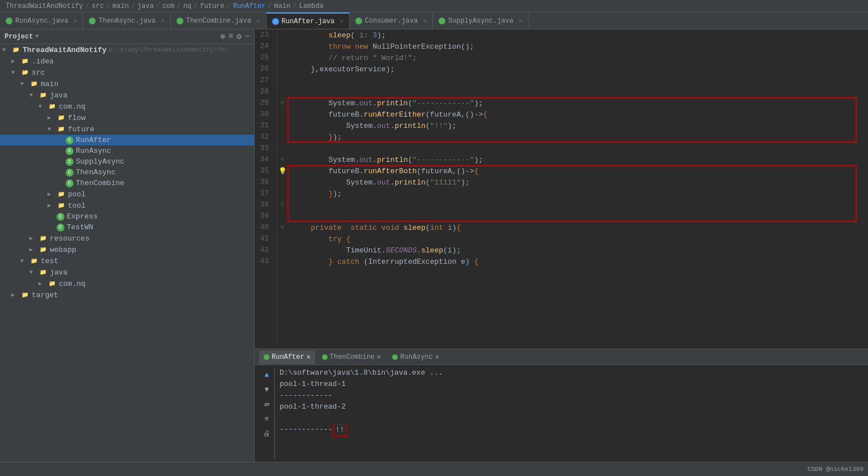  I want to click on breadcrumb-item: java, so click(146, 6).